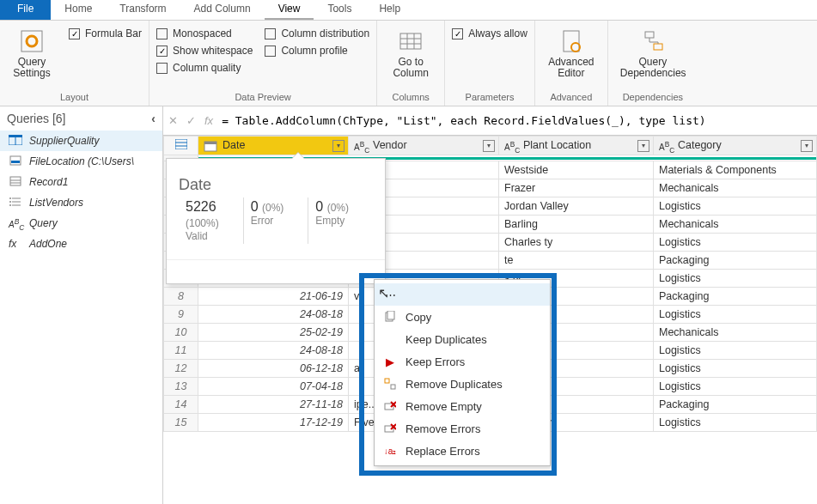 Image resolution: width=817 pixels, height=504 pixels. What do you see at coordinates (462, 384) in the screenshot?
I see `ctx-remove-duplicates: Remove Duplicates` at bounding box center [462, 384].